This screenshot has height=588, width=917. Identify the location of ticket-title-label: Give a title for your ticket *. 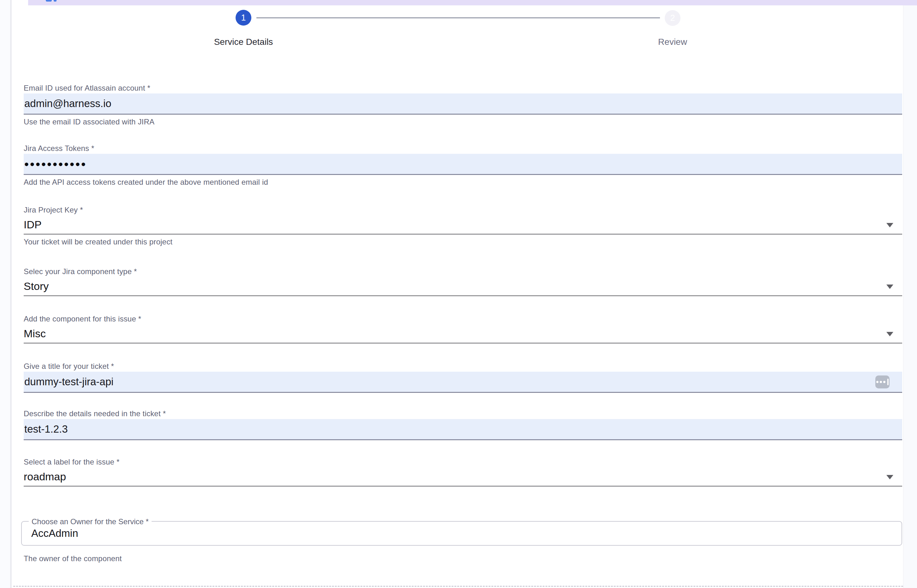
(463, 367).